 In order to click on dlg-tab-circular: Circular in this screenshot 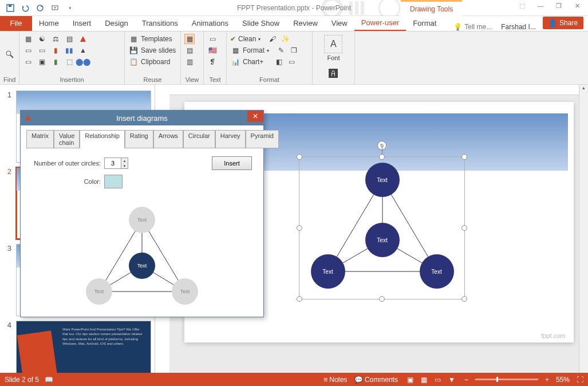, I will do `click(199, 139)`.